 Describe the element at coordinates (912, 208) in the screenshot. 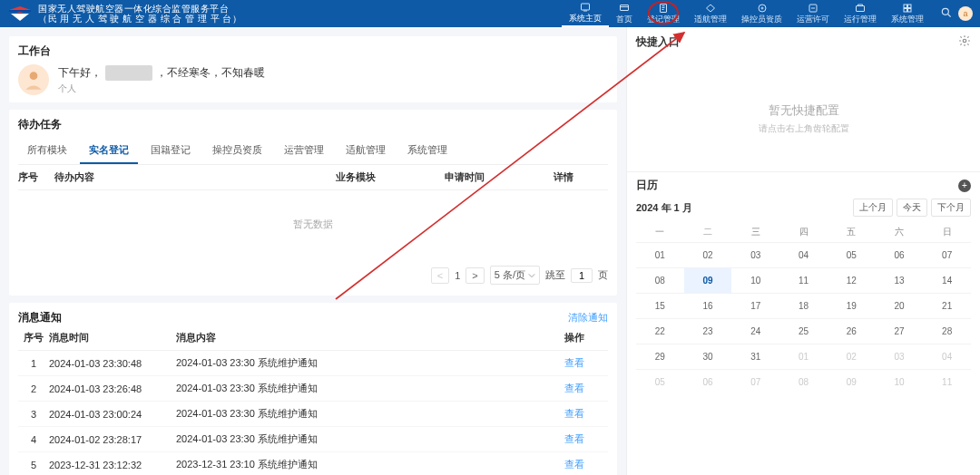

I see `cal-today: 今天` at that location.